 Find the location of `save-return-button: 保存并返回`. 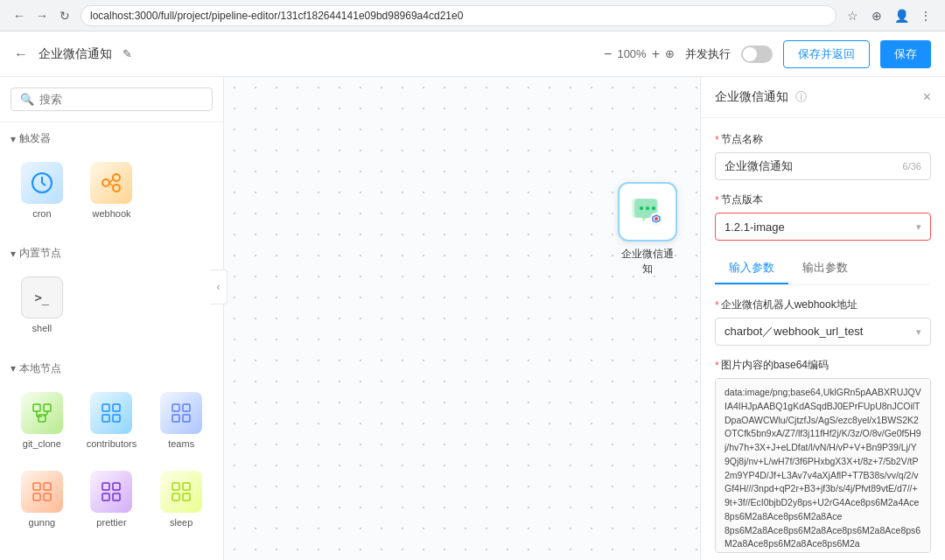

save-return-button: 保存并返回 is located at coordinates (826, 54).